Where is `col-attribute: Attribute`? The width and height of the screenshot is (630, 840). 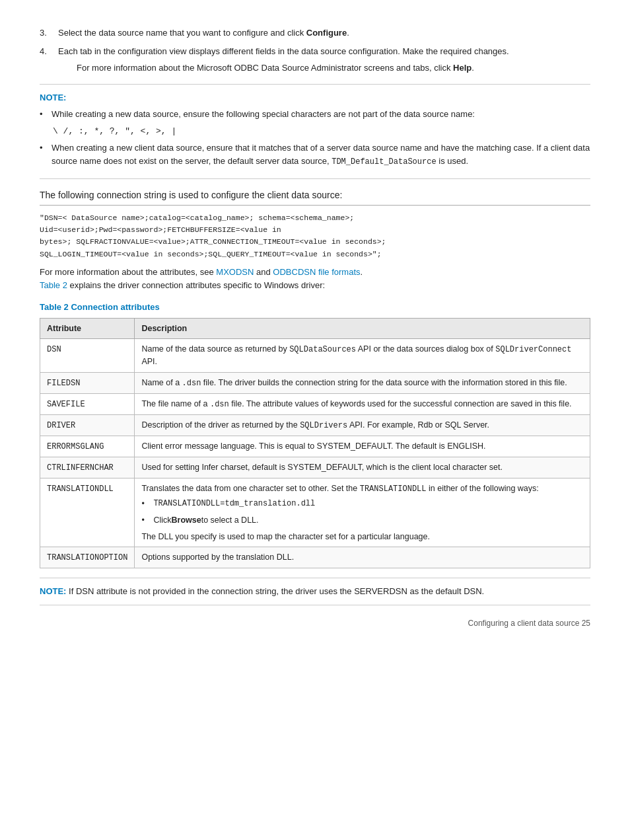
col-attribute: Attribute is located at coordinates (87, 328).